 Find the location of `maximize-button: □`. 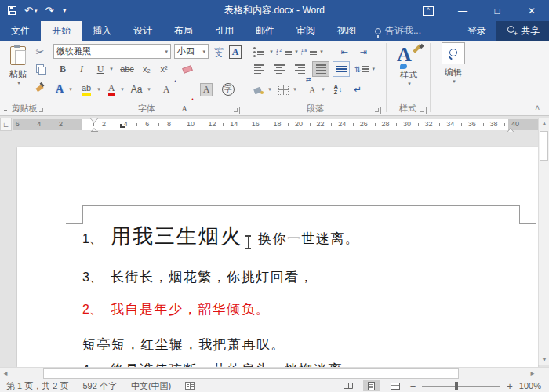

maximize-button: □ is located at coordinates (497, 11).